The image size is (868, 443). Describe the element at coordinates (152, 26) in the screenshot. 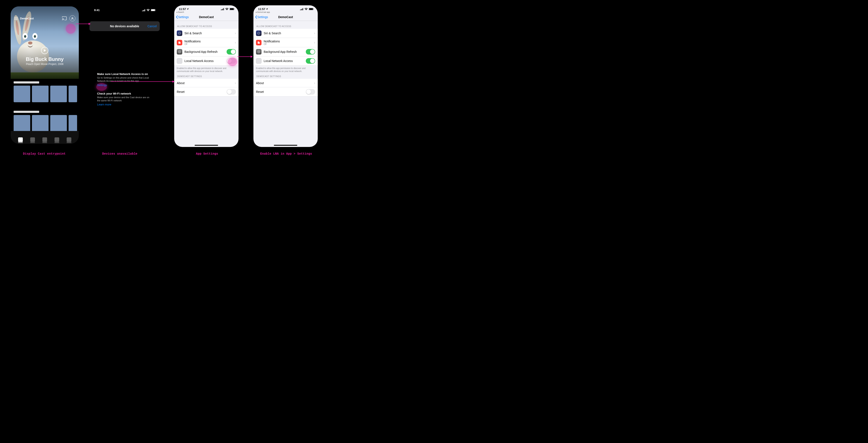

I see `cancel-button: Cancel` at that location.